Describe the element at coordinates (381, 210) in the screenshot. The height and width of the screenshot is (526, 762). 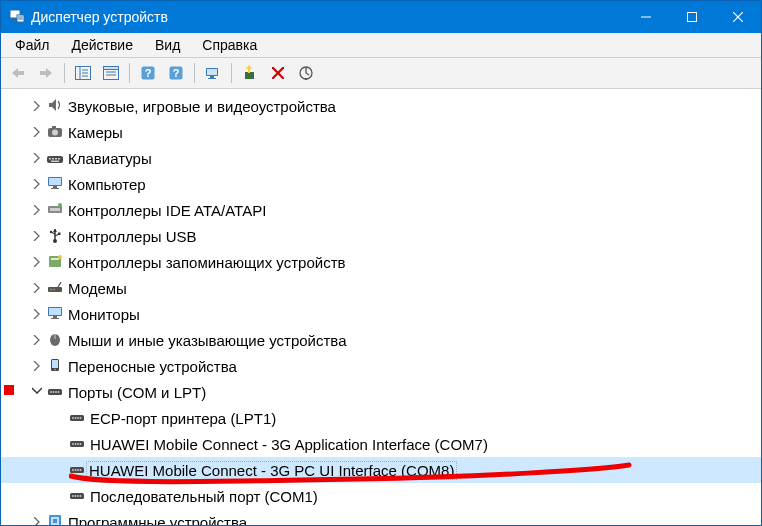
I see `tree-item: Контроллеры IDE ATA/ATAPI` at that location.